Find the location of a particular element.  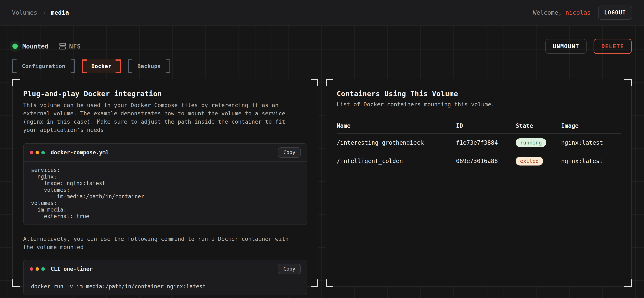

topbar-right: Welcome, nicolas LOGOUT is located at coordinates (582, 12).